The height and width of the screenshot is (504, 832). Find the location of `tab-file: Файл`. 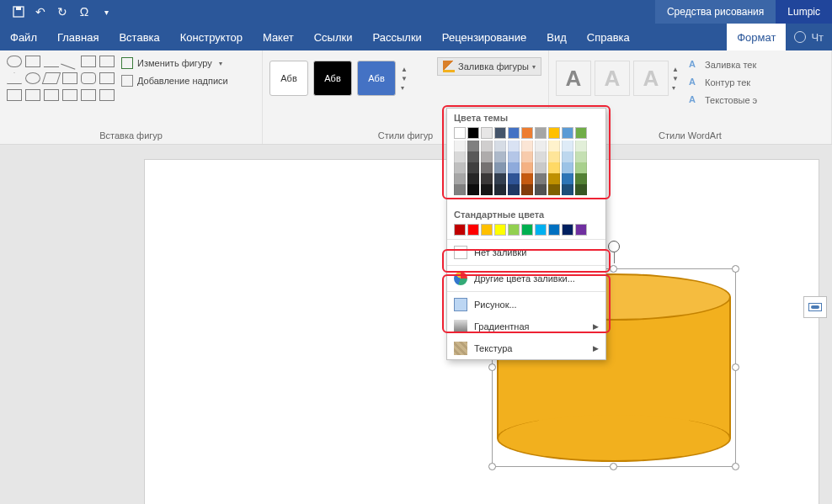

tab-file: Файл is located at coordinates (24, 37).